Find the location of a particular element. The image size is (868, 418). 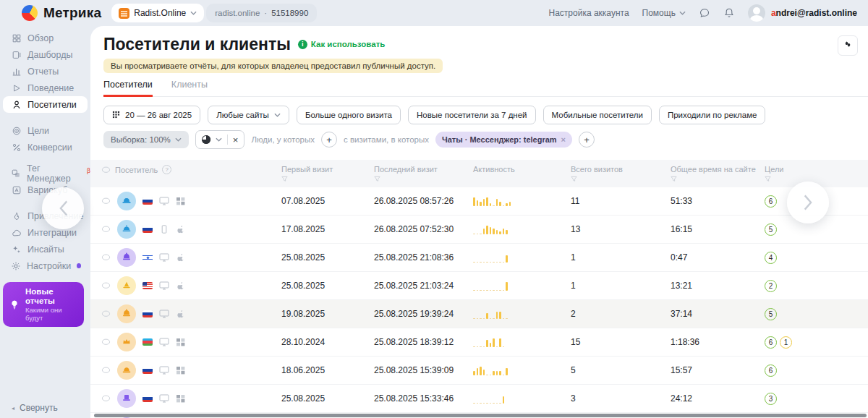

clear-segment-icon: × is located at coordinates (236, 140).